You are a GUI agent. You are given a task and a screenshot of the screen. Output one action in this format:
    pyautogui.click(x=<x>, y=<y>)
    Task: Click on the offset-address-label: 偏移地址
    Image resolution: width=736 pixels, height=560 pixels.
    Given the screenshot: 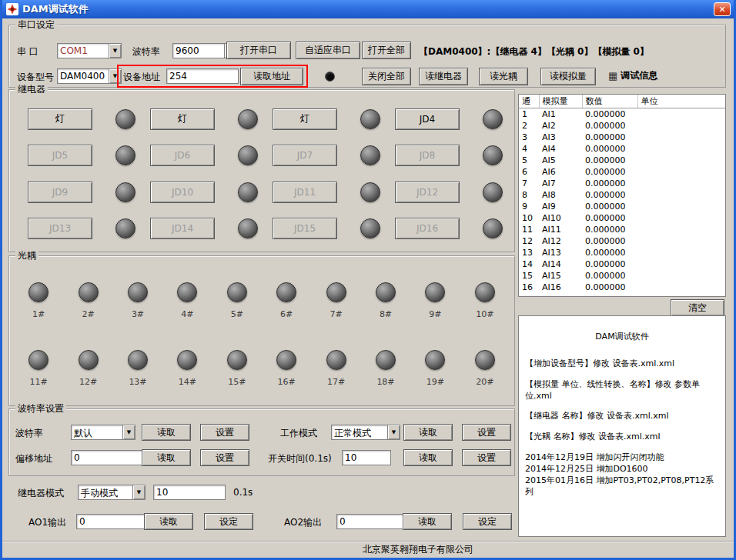 What is the action you would take?
    pyautogui.click(x=34, y=458)
    